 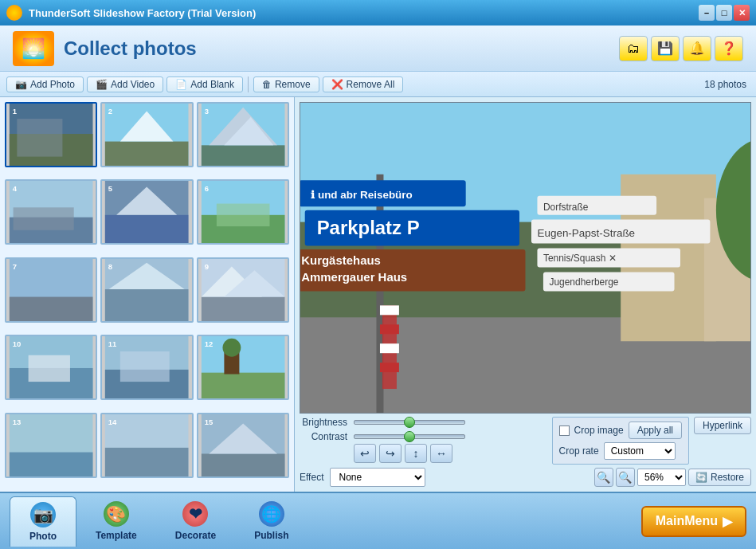 What do you see at coordinates (18, 344) in the screenshot?
I see `svg-text: 10` at bounding box center [18, 344].